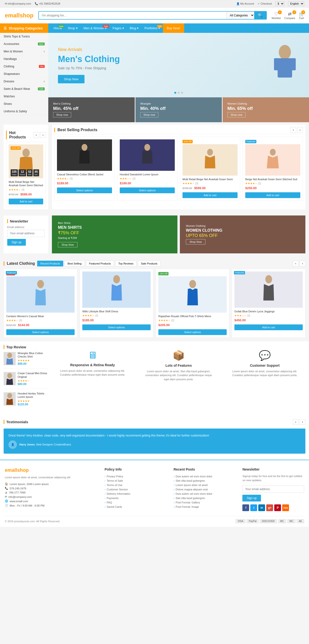 Image resolution: width=309 pixels, height=644 pixels. What do you see at coordinates (116, 328) in the screenshot?
I see `latest-cta-2: Select options` at bounding box center [116, 328].